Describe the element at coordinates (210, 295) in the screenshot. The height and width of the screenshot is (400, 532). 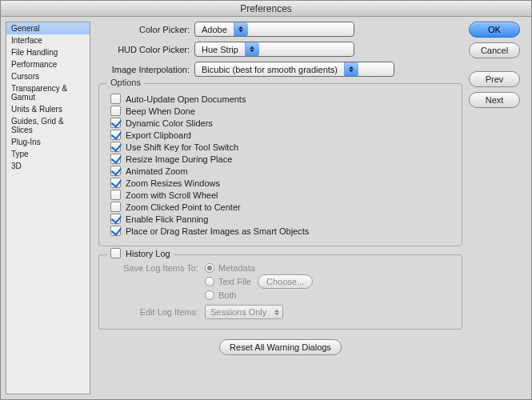
I see `radio-both` at that location.